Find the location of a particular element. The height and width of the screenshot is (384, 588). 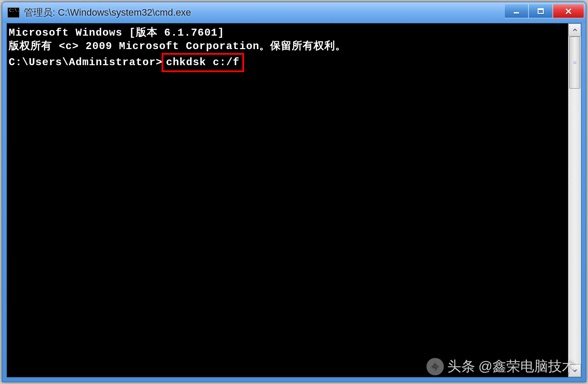

command-highlight: chkdsk c:/f is located at coordinates (202, 63).